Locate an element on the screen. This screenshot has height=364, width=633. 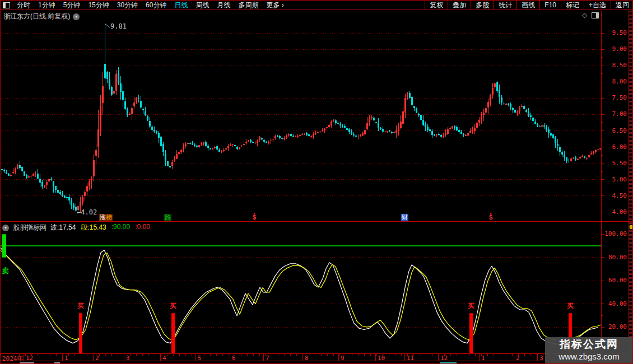
site-watermark: 指标公式网 www.zbgs3.com is located at coordinates (589, 351).